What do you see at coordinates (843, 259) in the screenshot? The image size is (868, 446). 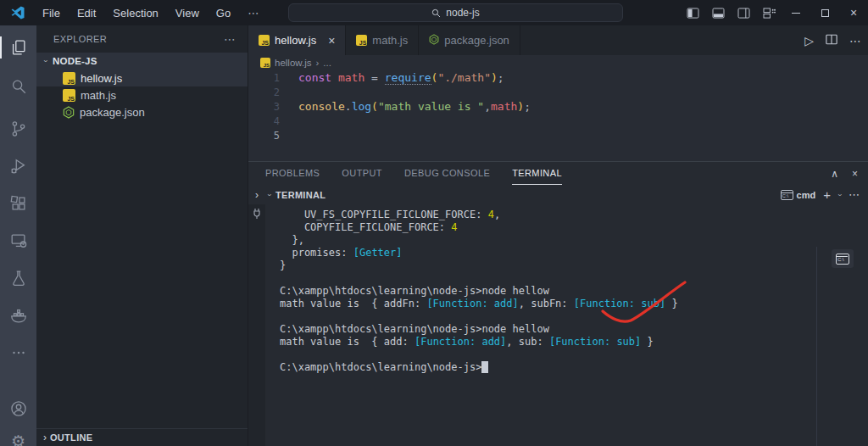 I see `cmd-terminal-icon` at bounding box center [843, 259].